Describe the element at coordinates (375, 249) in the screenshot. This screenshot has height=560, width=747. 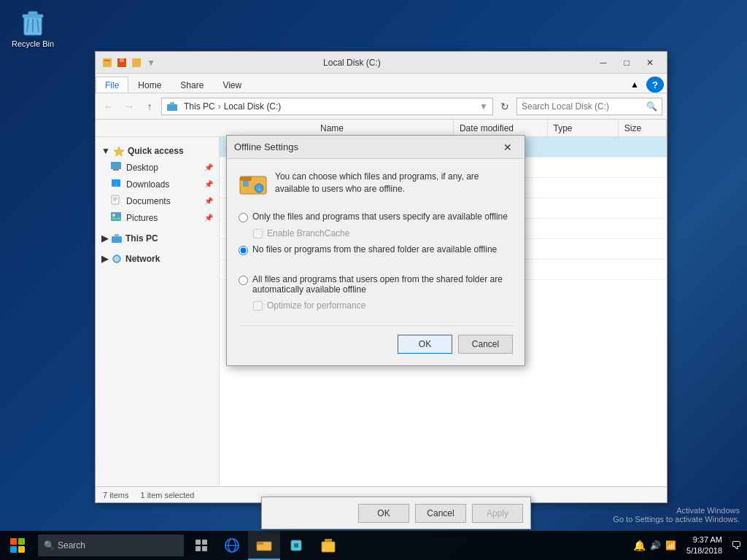
I see `radio-option-2-label: No files or programs from the shared fol…` at that location.